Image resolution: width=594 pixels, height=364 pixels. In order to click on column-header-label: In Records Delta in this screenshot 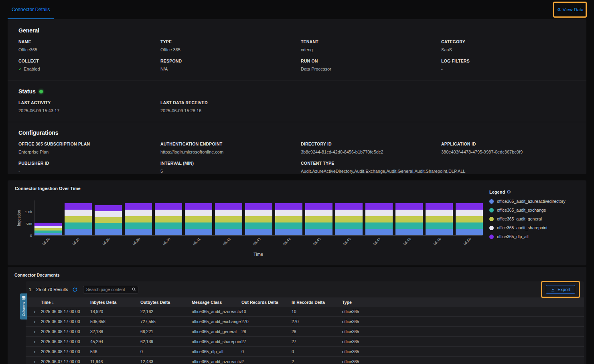, I will do `click(308, 302)`.